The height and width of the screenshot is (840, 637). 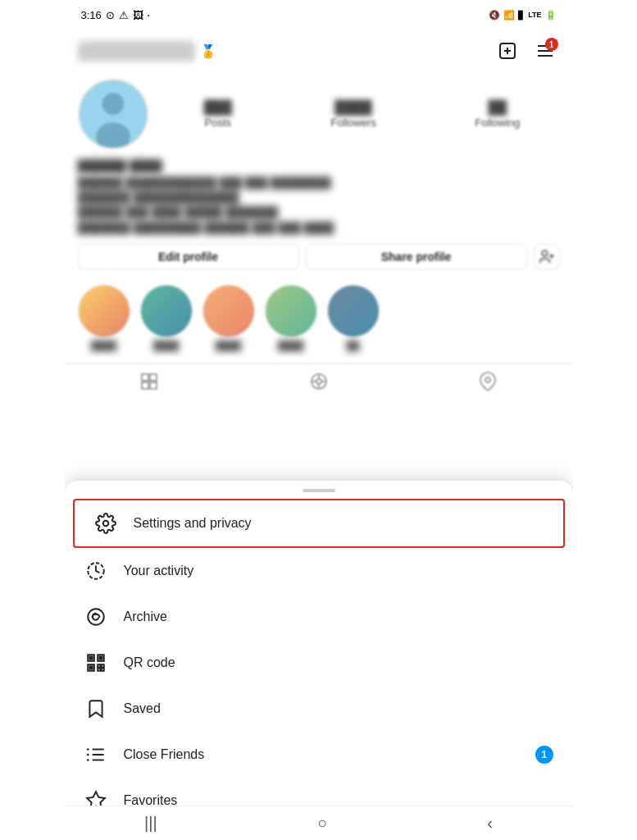 I want to click on status-bar: 3:16 ⊙ ⚠ 🖼 • 🔇 📶 ▊ LTE 🔋, so click(x=319, y=15).